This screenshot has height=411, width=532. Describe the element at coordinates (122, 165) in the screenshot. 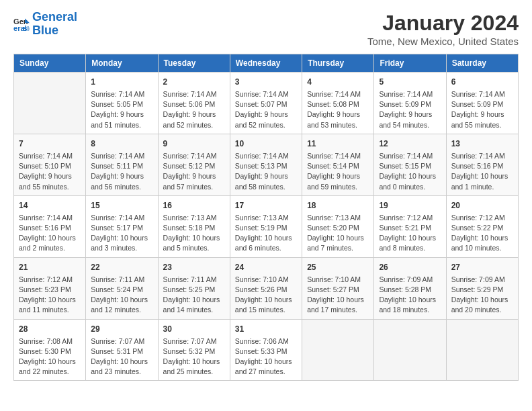

I see `calendar-cell: 8Sunrise: 7:14 AM Sunset: 5:11 PM Daylig…` at that location.